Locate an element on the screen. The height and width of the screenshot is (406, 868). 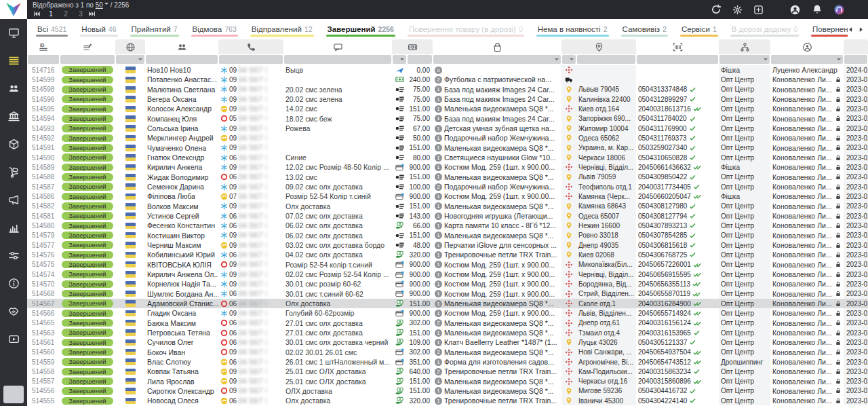
order-row: 514594ЗавершенийКомпанец Юля0534 567 890… is located at coordinates (448, 119).